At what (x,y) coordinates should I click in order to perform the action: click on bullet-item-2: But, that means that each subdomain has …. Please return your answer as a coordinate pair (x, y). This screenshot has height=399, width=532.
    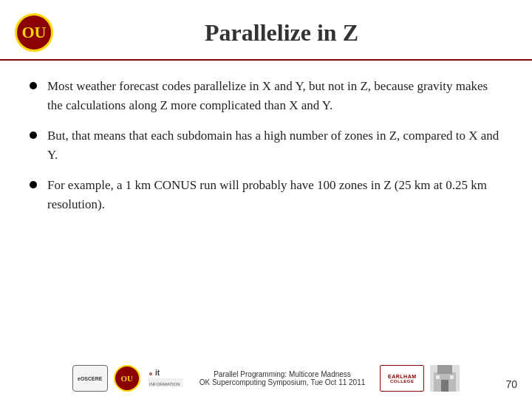
    Looking at the image, I should click on (266, 145).